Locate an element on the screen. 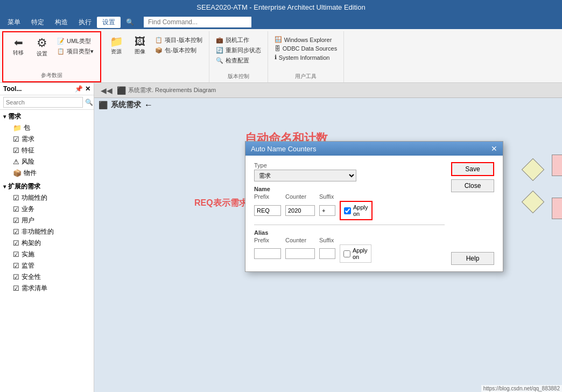 The width and height of the screenshot is (562, 392). tree-item-impl: ☑ 实施 is located at coordinates (47, 254).